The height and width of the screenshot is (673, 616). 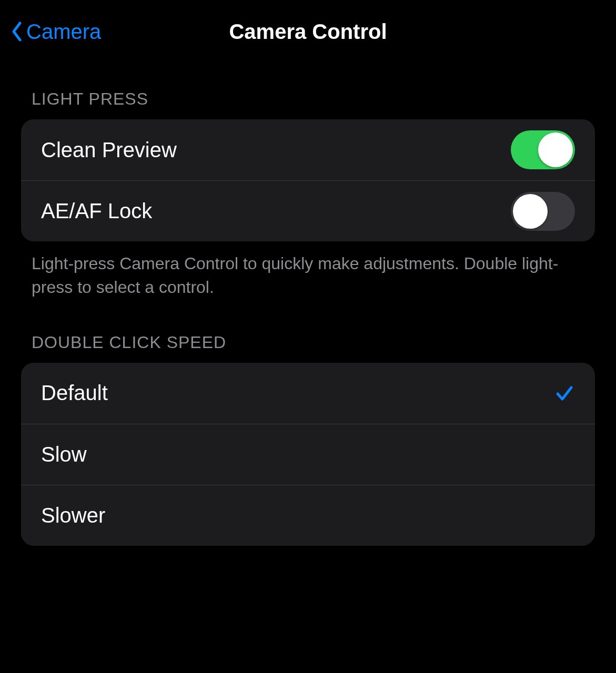 What do you see at coordinates (308, 454) in the screenshot?
I see `option-slow: Slow` at bounding box center [308, 454].